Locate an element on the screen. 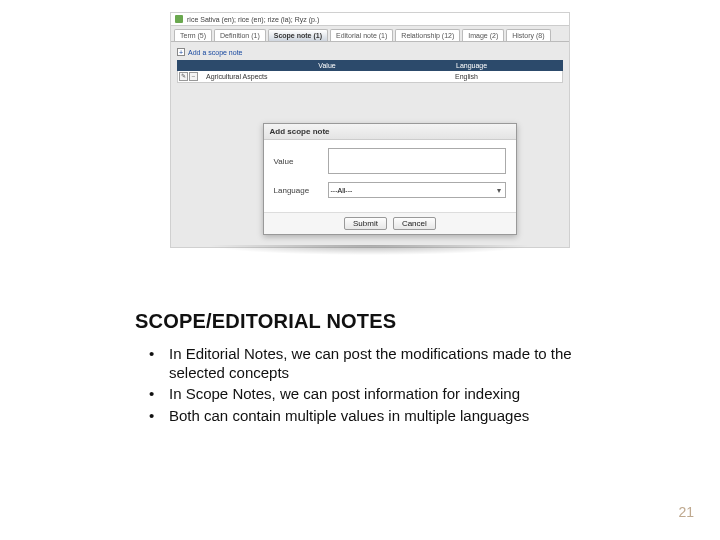  language-label: Language is located at coordinates (298, 190).